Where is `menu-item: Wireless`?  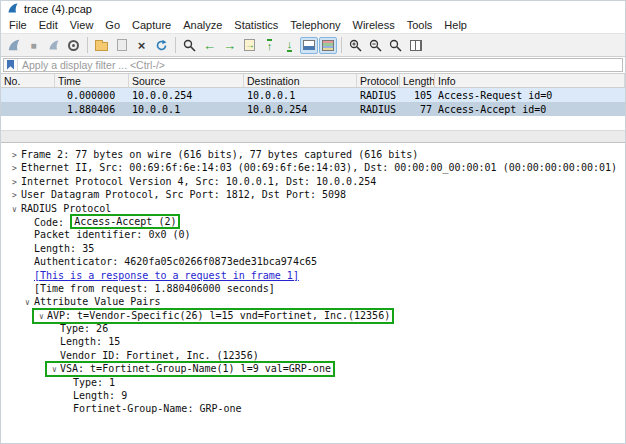 menu-item: Wireless is located at coordinates (374, 25).